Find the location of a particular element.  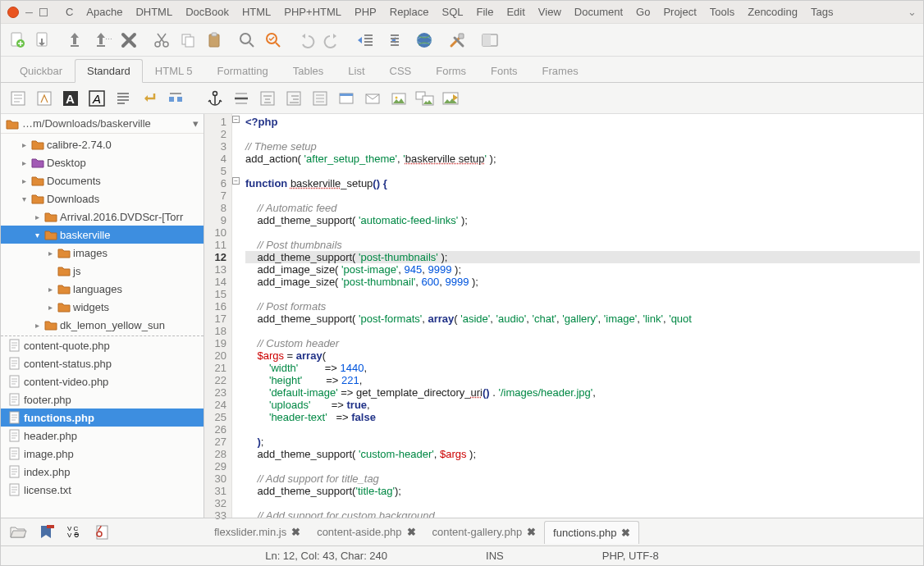

tree-item: ▸Documents is located at coordinates (102, 180).